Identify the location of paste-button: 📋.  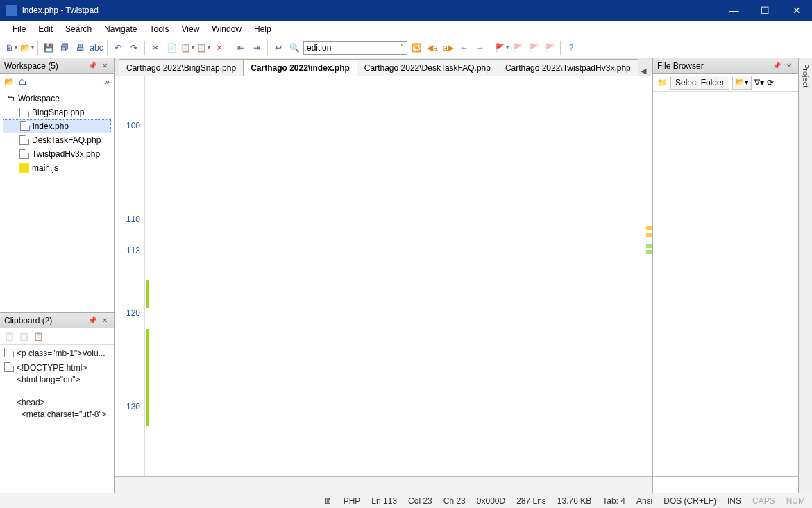
(187, 48).